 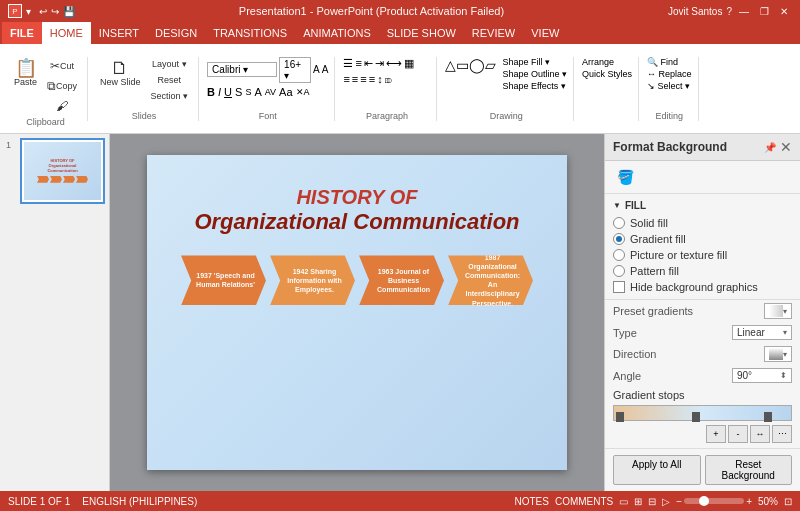 I want to click on zoom-out-button: −, so click(x=679, y=502).